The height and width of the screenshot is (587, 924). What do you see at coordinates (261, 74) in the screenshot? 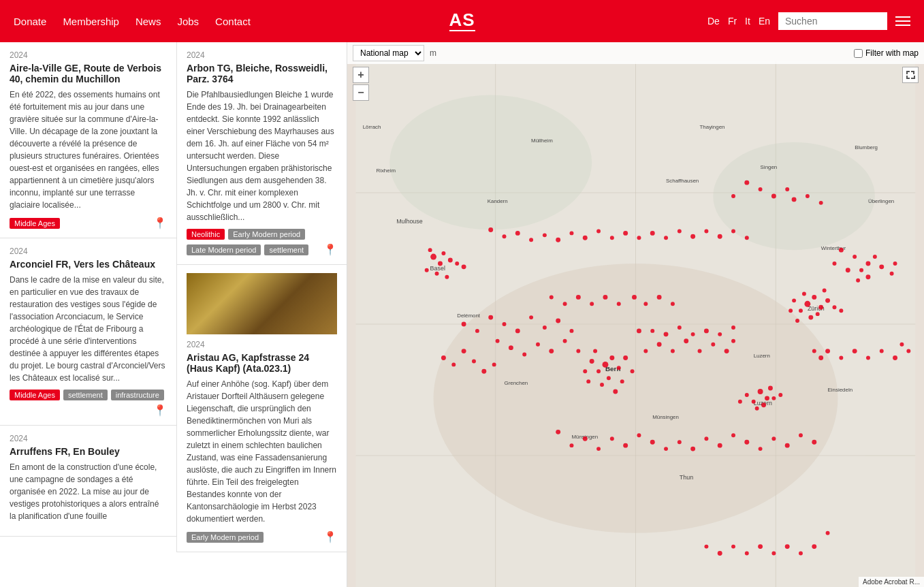
I see `card-title: Arbon TG, Bleiche, Rossweidli, Parz. 376…` at bounding box center [261, 74].